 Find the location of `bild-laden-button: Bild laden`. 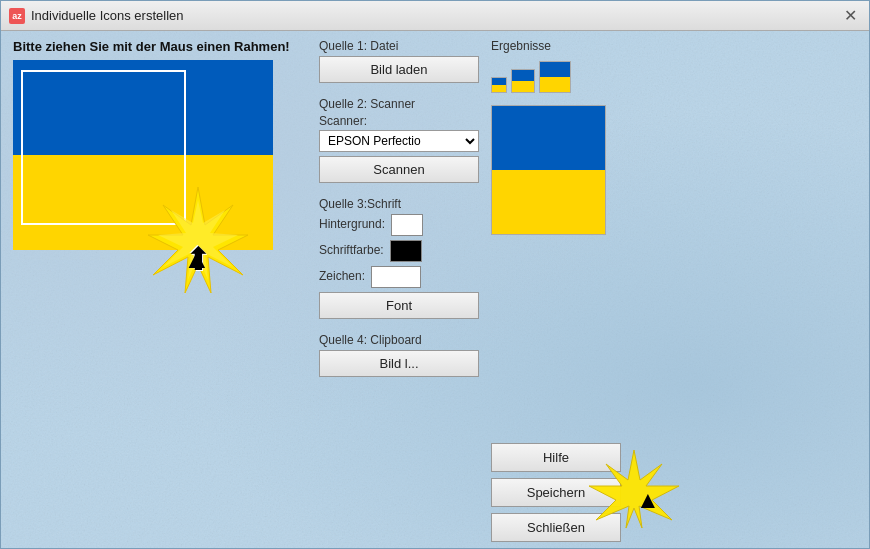

bild-laden-button: Bild laden is located at coordinates (399, 70).